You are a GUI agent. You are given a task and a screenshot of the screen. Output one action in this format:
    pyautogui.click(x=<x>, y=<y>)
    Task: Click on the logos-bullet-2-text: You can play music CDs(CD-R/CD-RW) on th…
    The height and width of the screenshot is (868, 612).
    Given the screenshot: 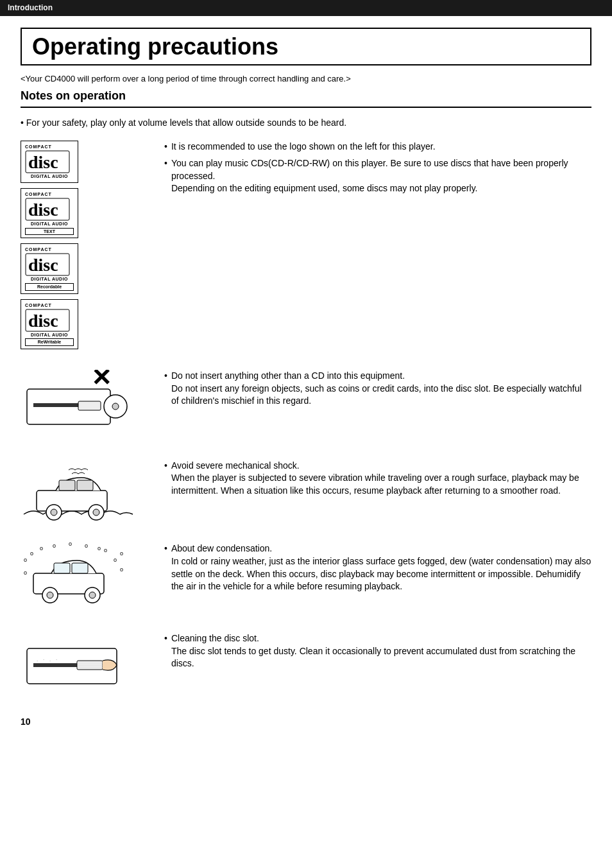 What is the action you would take?
    pyautogui.click(x=381, y=176)
    